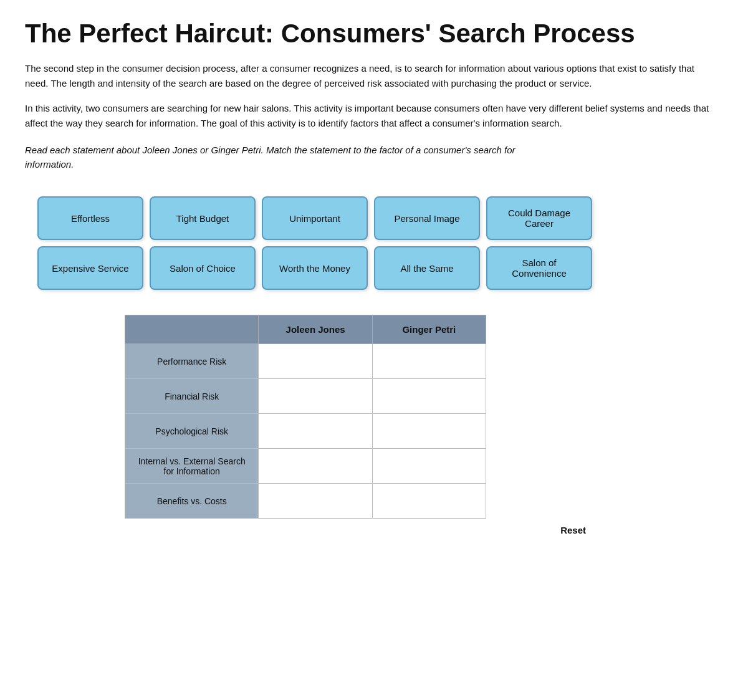 The image size is (748, 700). I want to click on table-row: Benefits vs. Costs, so click(305, 501).